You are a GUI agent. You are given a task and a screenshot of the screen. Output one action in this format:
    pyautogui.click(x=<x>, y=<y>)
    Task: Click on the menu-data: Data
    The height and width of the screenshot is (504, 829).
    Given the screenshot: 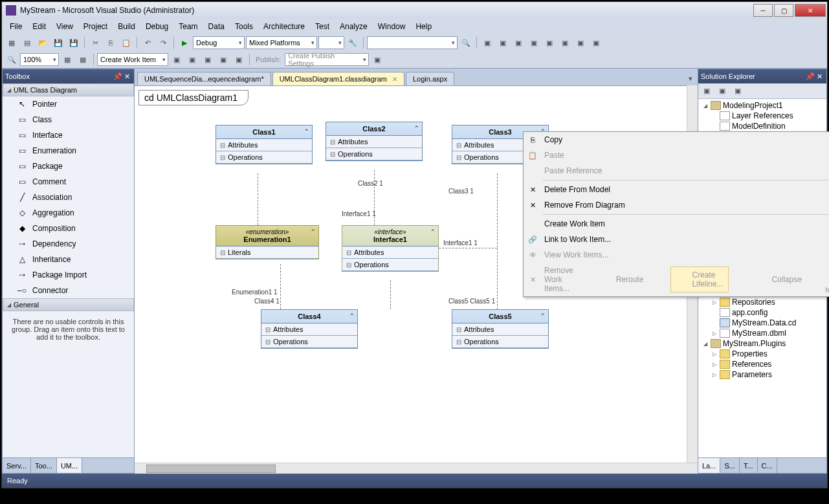 What is the action you would take?
    pyautogui.click(x=216, y=27)
    